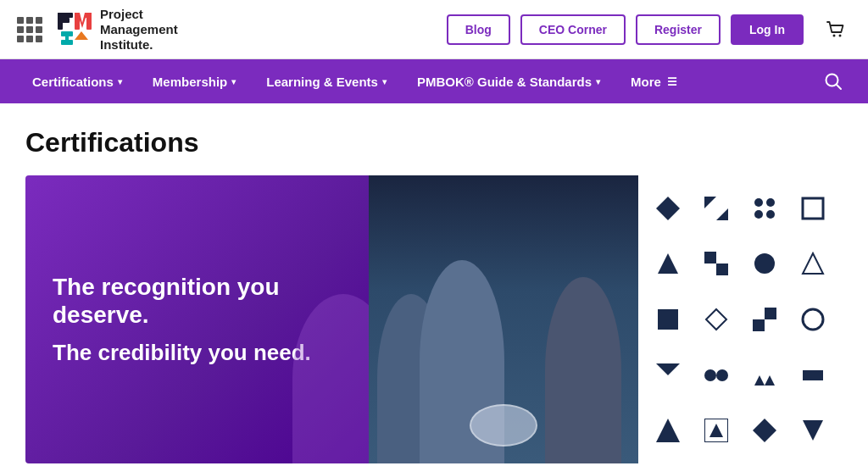  Describe the element at coordinates (833, 81) in the screenshot. I see `nav-search-button` at that location.